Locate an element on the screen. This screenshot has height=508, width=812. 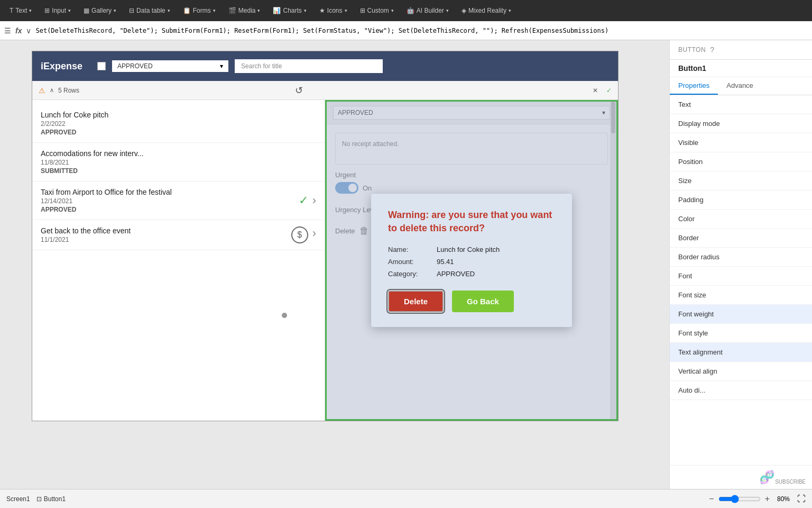
list-item-title: Get back to the office event is located at coordinates (86, 231).